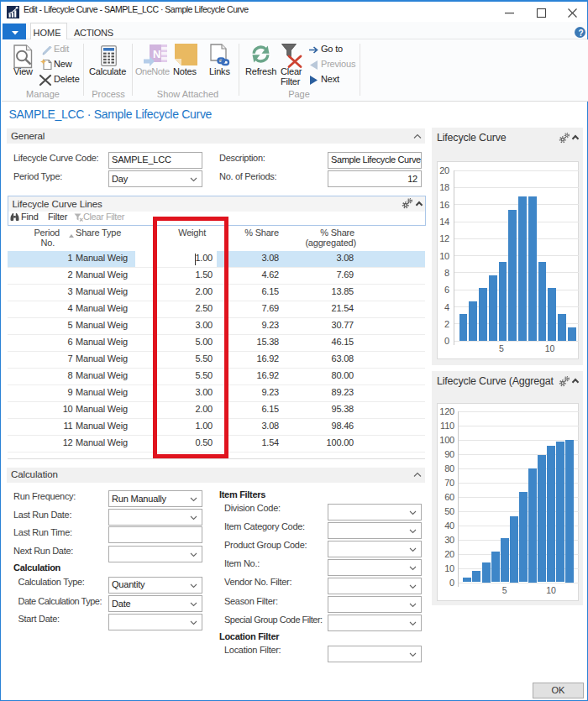  Describe the element at coordinates (156, 54) in the screenshot. I see `svg-text: N` at that location.